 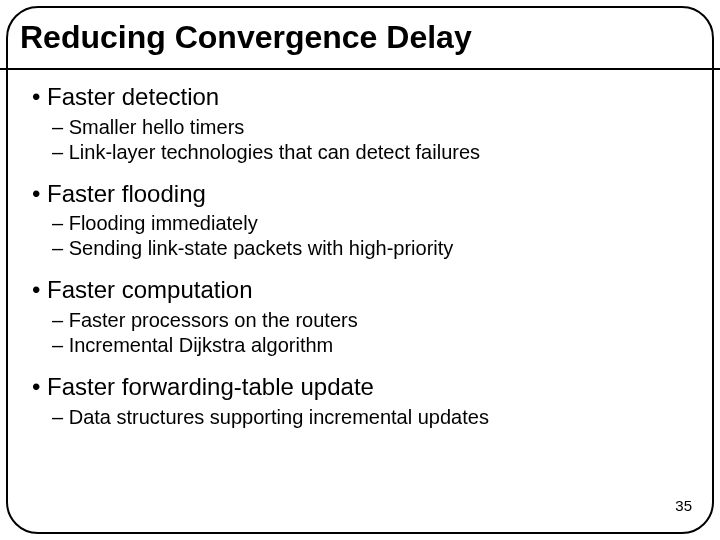 What do you see at coordinates (356, 128) in the screenshot?
I see `bullet-level2: Smaller hello timers` at bounding box center [356, 128].